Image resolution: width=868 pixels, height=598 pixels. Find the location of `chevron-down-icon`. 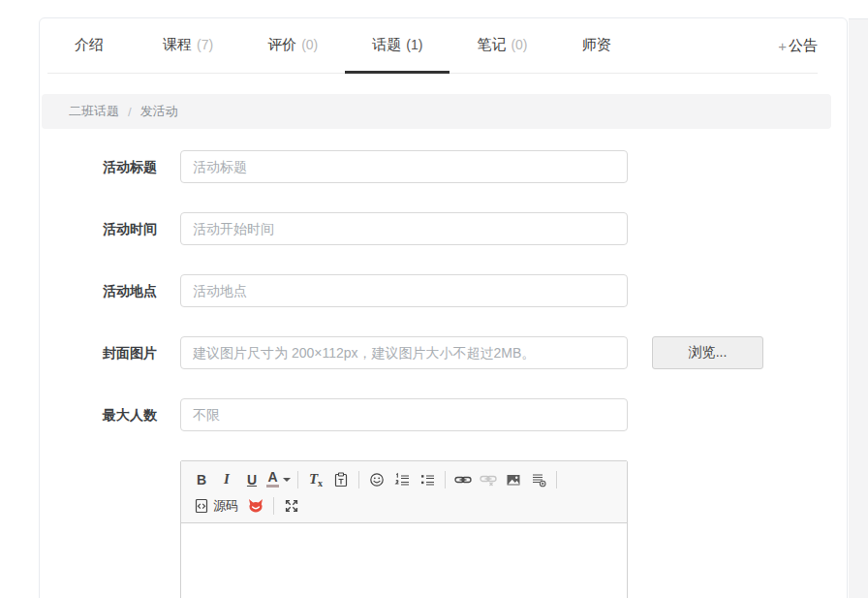

chevron-down-icon is located at coordinates (287, 480).